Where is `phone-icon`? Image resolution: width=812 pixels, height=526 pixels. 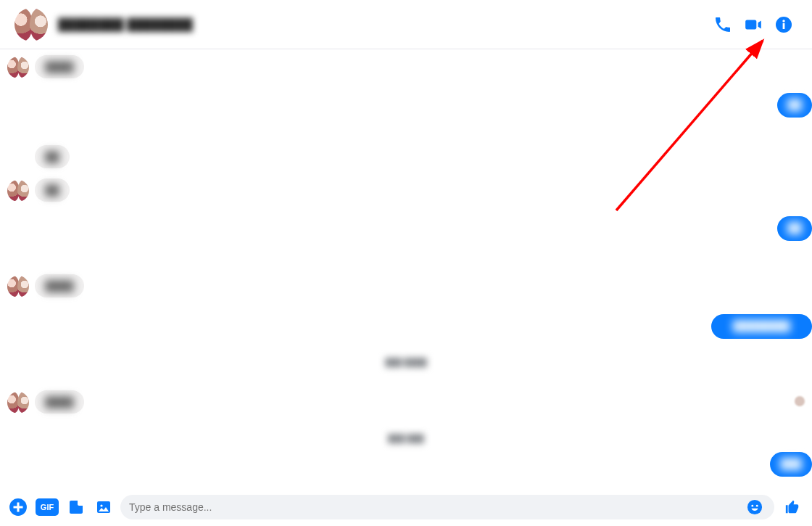
phone-icon is located at coordinates (723, 25).